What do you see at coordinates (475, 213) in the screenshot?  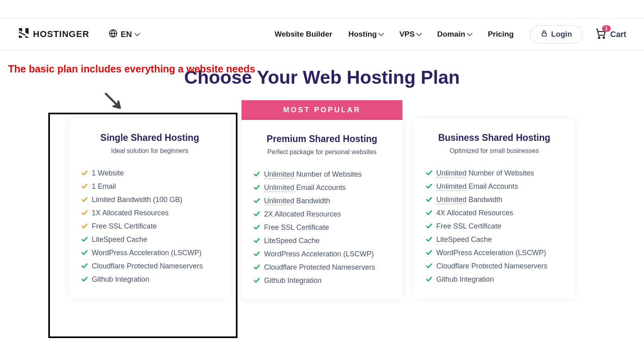 I see `feature-text: 4X Allocated Resources` at bounding box center [475, 213].